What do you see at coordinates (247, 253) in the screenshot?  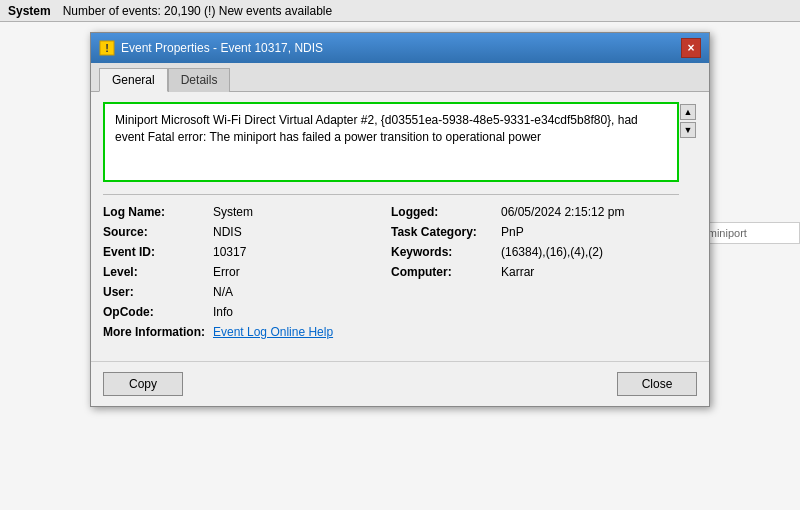 I see `prop-event-id: Event ID: 10317` at bounding box center [247, 253].